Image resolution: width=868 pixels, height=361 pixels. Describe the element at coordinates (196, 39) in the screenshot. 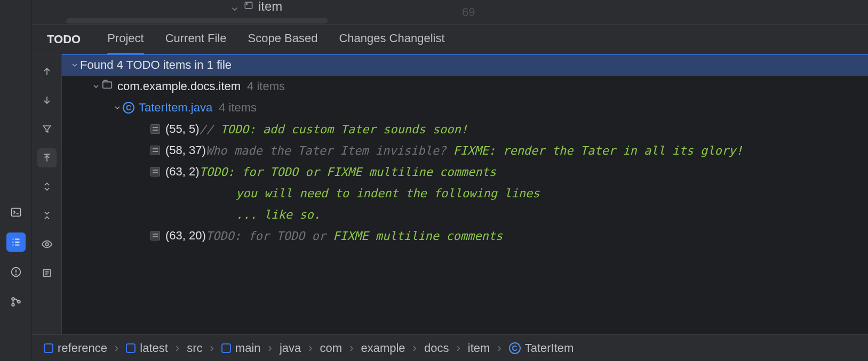

I see `tab-current-file: Current File` at that location.